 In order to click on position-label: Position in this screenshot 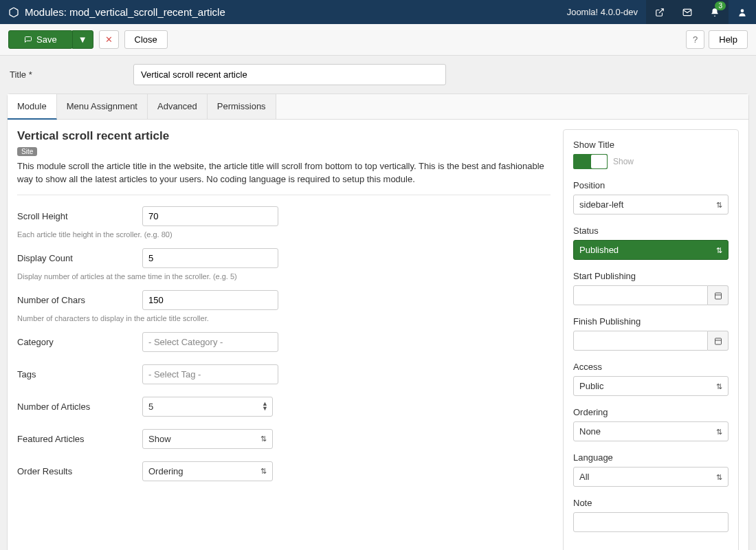, I will do `click(651, 186)`.